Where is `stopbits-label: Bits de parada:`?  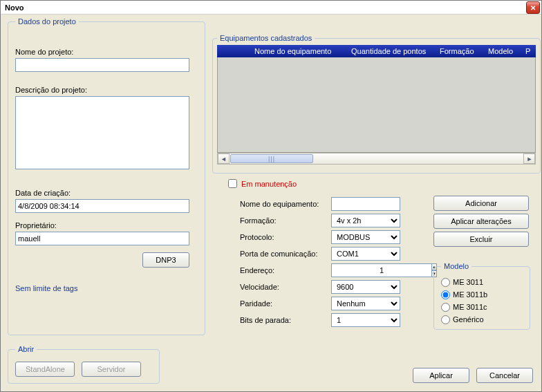
stopbits-label: Bits de parada: is located at coordinates (286, 320).